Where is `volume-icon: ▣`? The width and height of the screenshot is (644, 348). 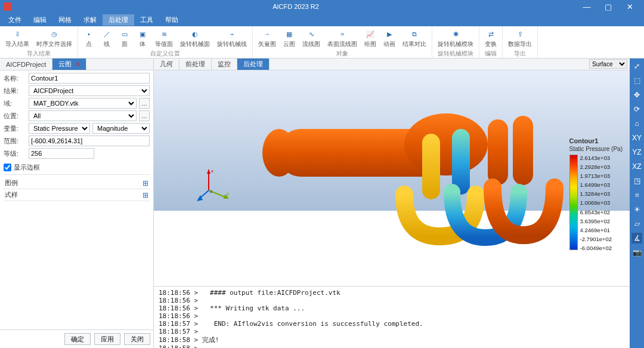
volume-icon: ▣ is located at coordinates (143, 34).